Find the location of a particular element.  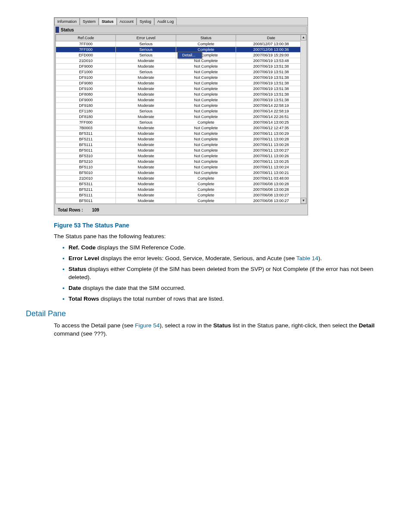

table-cell: DF9080 is located at coordinates (86, 84).